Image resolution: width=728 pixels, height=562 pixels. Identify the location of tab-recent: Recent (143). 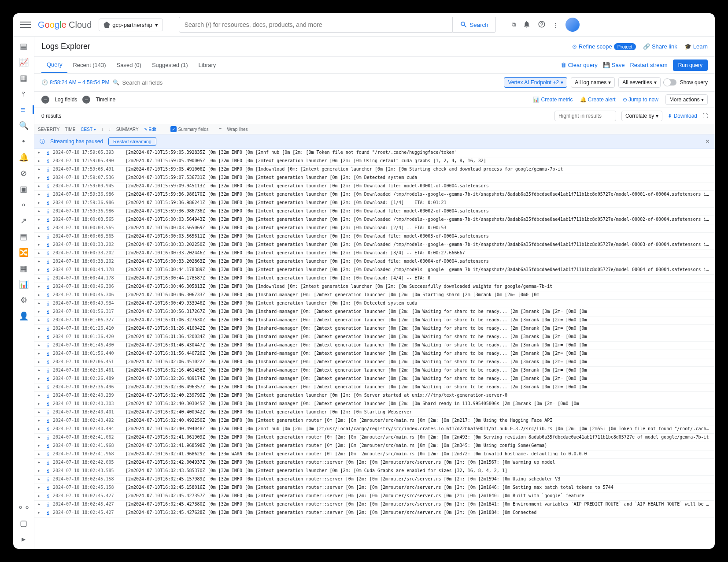
(89, 65).